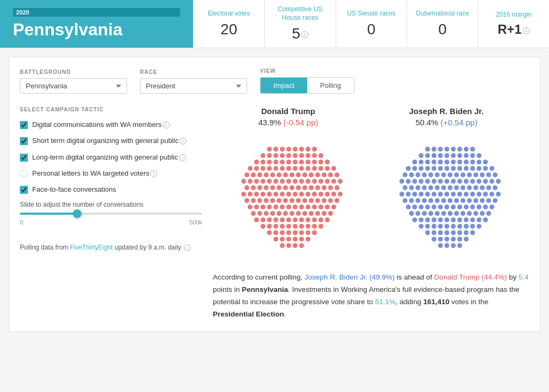  I want to click on radio-button, so click(24, 174).